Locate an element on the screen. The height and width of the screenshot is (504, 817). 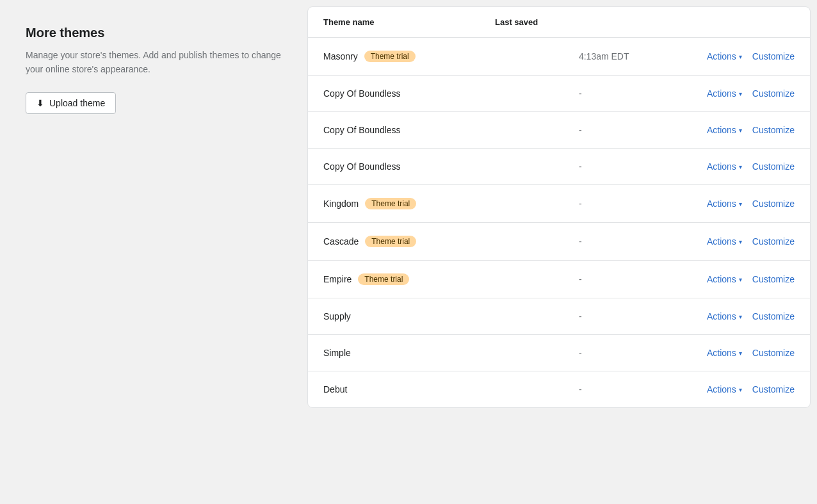
theme-name: Supply is located at coordinates (337, 316).